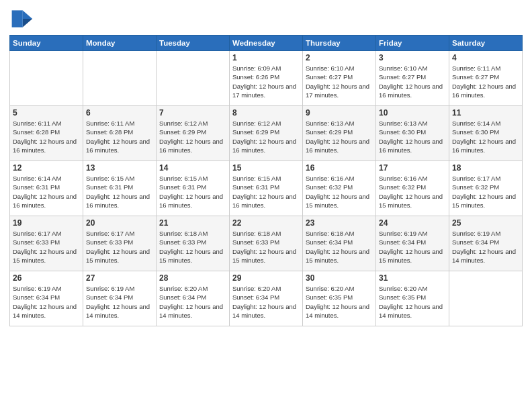 This screenshot has width=532, height=411. I want to click on weekday-header-row: SundayMondayTuesdayWednesdayThursdayFrid…, so click(266, 43).